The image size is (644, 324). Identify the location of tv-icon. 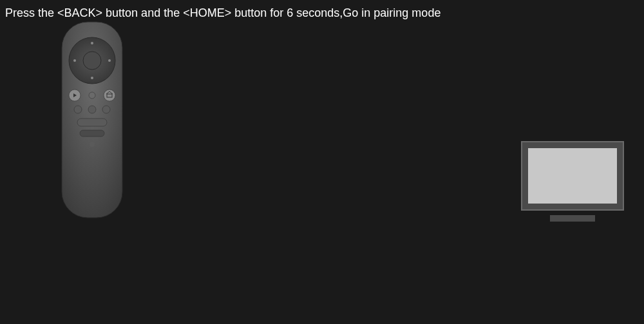
(573, 182).